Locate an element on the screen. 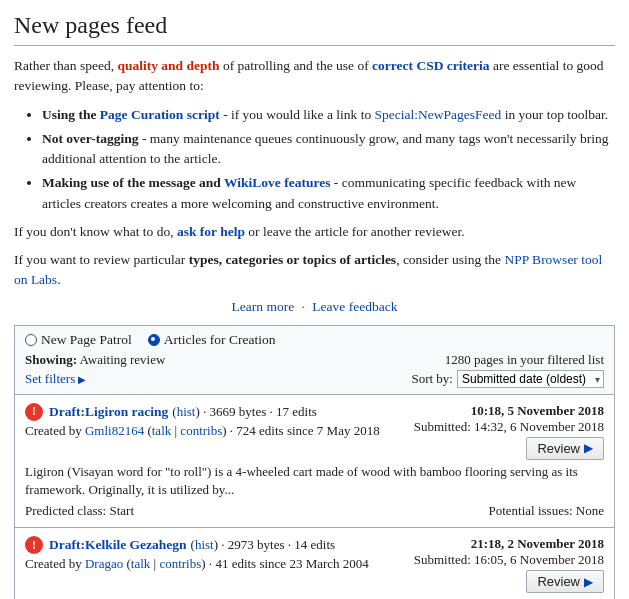 The image size is (629, 599). sort-select-wrapper: Submitted date (oldest) is located at coordinates (530, 379).